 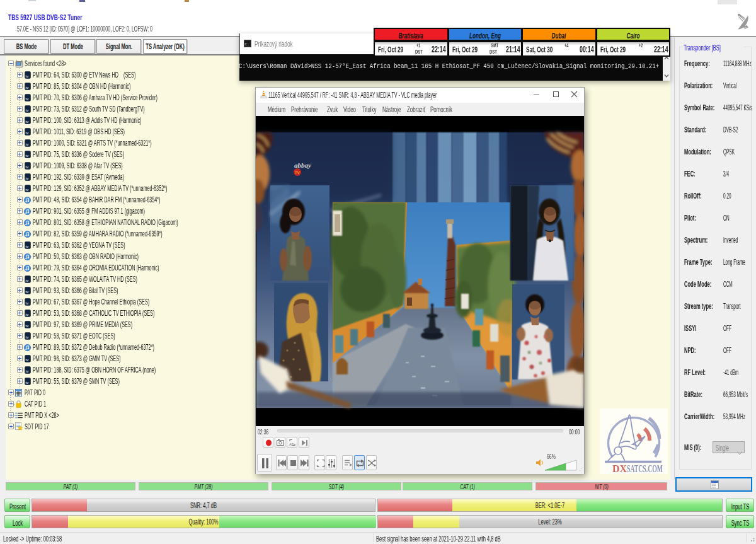 What do you see at coordinates (297, 173) in the screenshot?
I see `svg-text: TV` at bounding box center [297, 173].